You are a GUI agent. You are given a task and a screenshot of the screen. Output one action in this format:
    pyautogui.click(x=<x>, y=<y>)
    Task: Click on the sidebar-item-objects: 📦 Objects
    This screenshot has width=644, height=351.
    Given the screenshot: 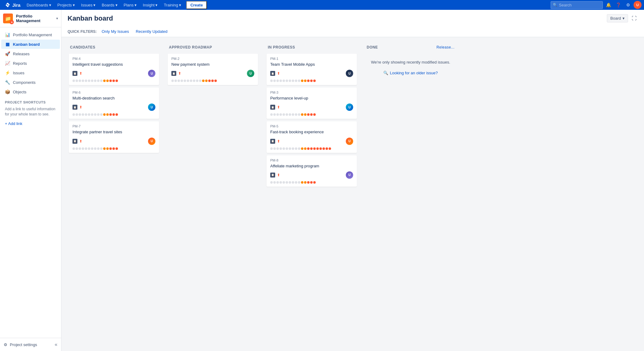 What is the action you would take?
    pyautogui.click(x=31, y=92)
    